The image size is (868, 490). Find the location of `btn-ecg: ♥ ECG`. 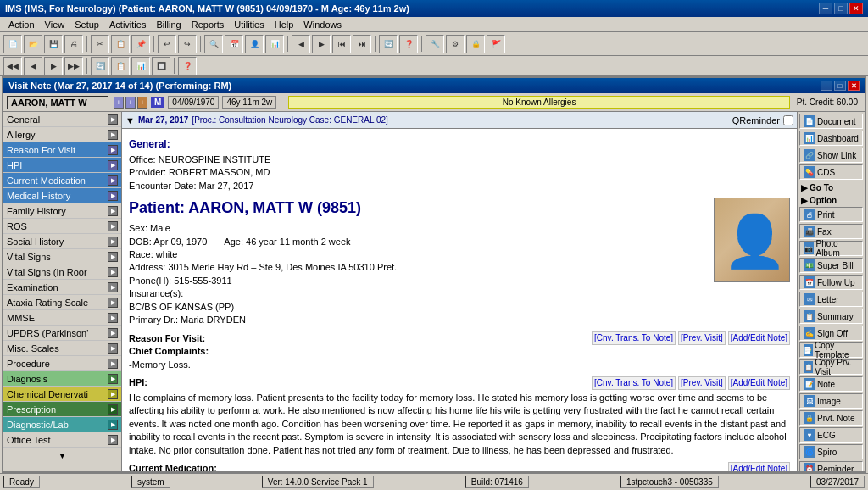

btn-ecg: ♥ ECG is located at coordinates (831, 435).